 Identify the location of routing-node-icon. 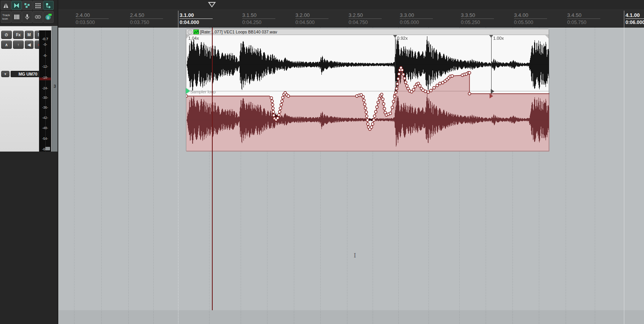
(48, 6).